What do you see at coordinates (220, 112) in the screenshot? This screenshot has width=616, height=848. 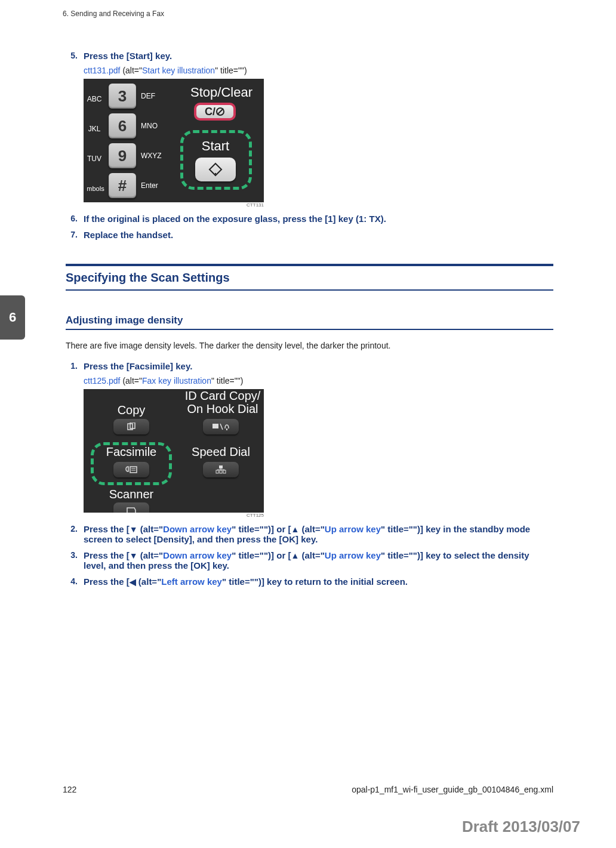 I see `stop-icon` at bounding box center [220, 112].